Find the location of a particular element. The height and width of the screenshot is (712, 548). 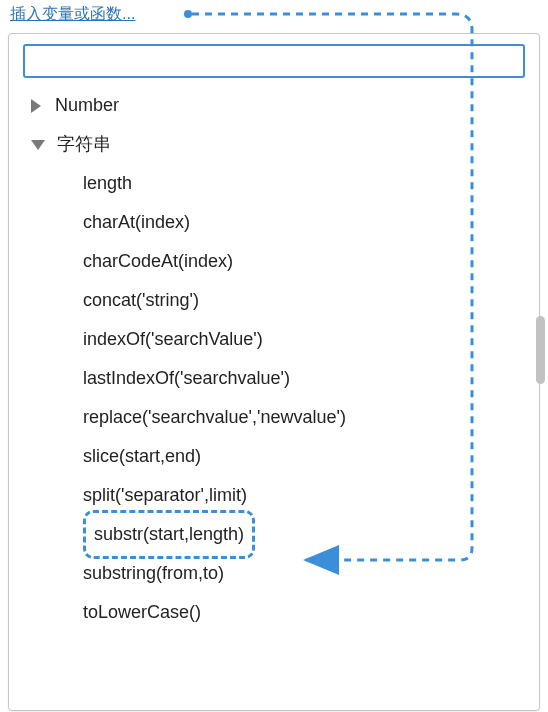

insert-link-row: 插入变量或函数... is located at coordinates (274, 14).